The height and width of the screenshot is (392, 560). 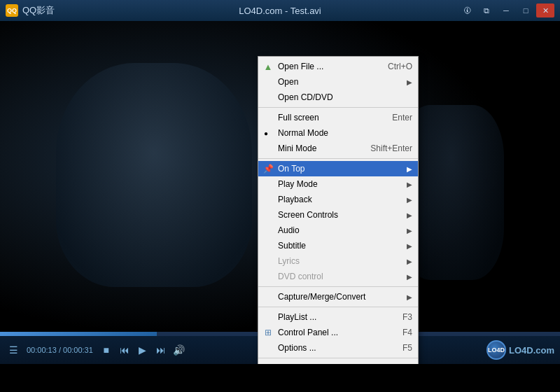 I want to click on submenu-arrow-playback: ▶, so click(x=410, y=200).